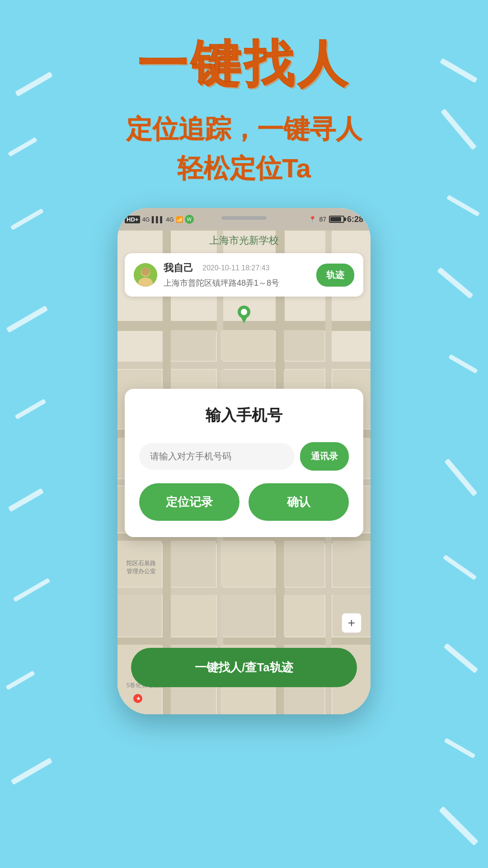  I want to click on confirm-button: 确认, so click(299, 502).